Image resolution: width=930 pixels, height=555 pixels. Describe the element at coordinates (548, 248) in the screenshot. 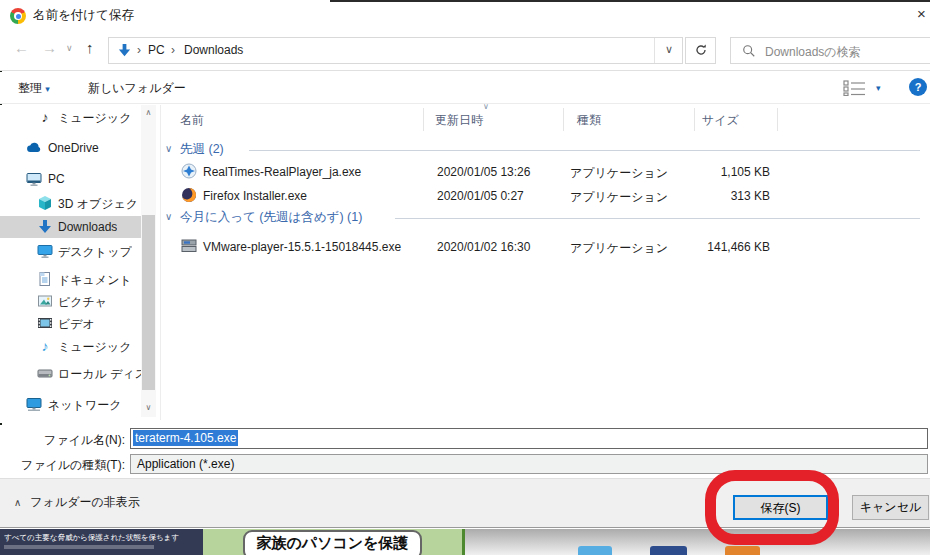

I see `file-row-vmware: VMware-player-15.5.1-15018445.exe 2020/0…` at that location.